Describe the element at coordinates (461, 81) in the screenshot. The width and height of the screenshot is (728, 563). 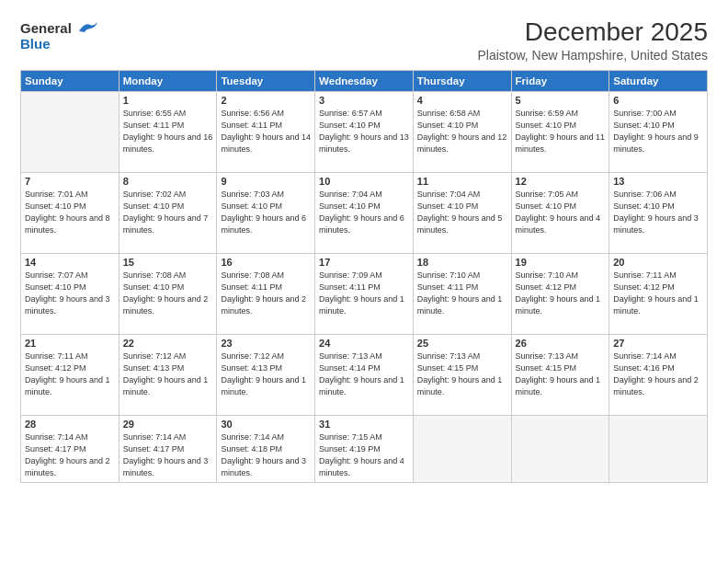
I see `header-thursday: Thursday` at that location.